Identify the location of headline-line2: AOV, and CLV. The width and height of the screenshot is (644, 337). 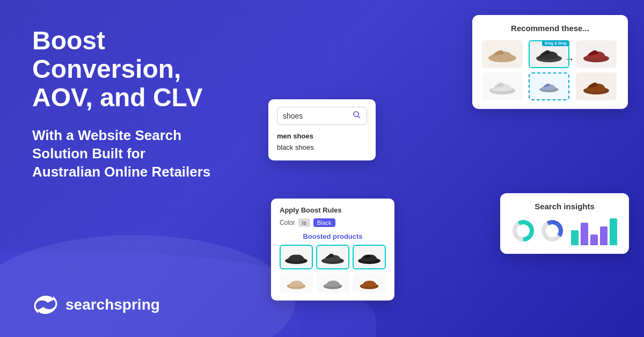
(117, 98).